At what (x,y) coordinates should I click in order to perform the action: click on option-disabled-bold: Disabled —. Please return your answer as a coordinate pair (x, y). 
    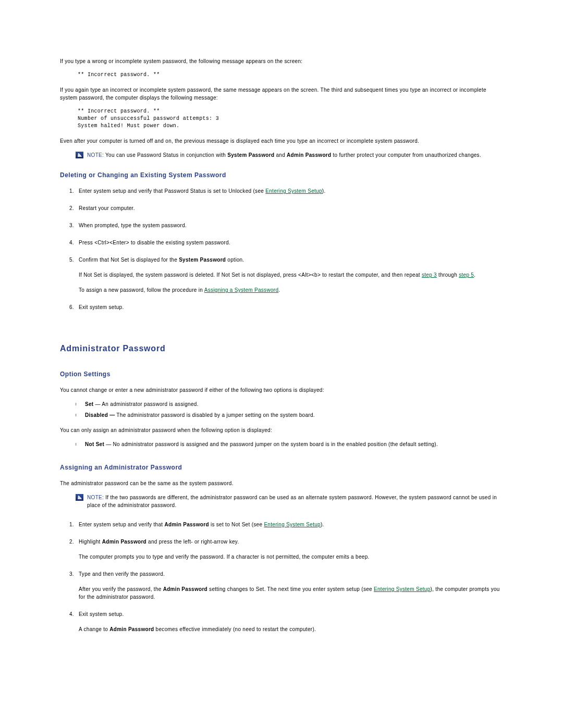
    Looking at the image, I should click on (100, 415).